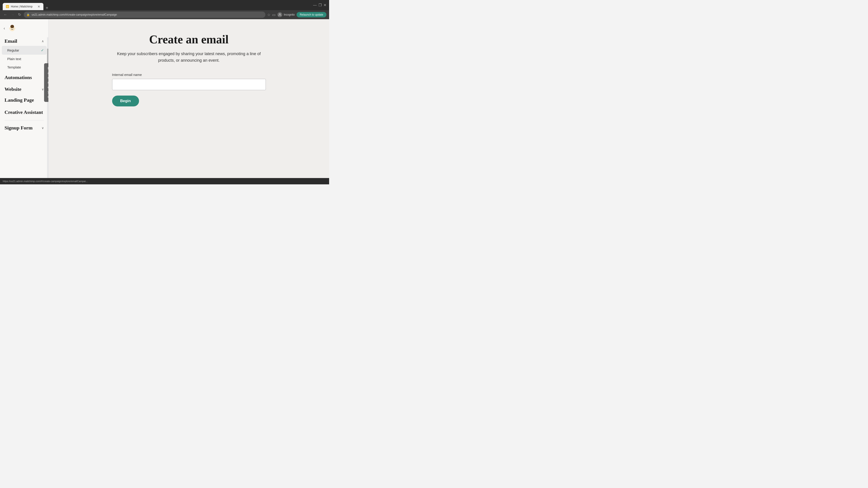 The image size is (868, 488). What do you see at coordinates (164, 5) in the screenshot?
I see `browser-chrome: M Home | Mailchimp ✕ + — ❐ ✕` at bounding box center [164, 5].